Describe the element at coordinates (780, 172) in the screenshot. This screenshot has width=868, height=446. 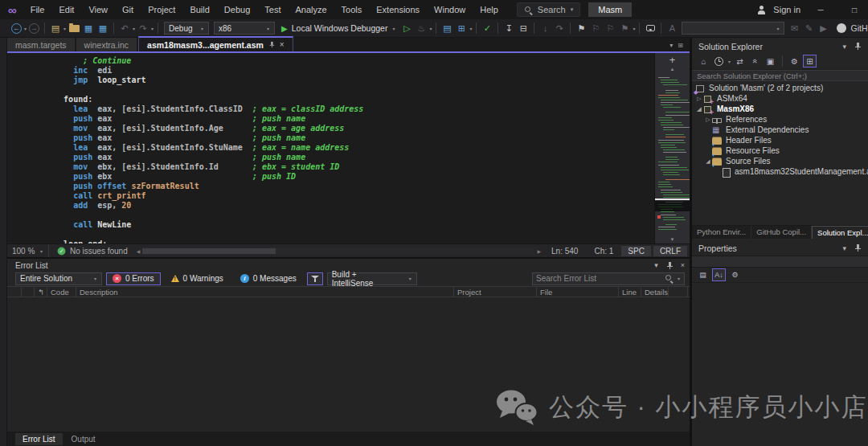
I see `tree-item-asm18masm32studentmanagement-asm: asm18masm32StudentManagement.asm` at that location.